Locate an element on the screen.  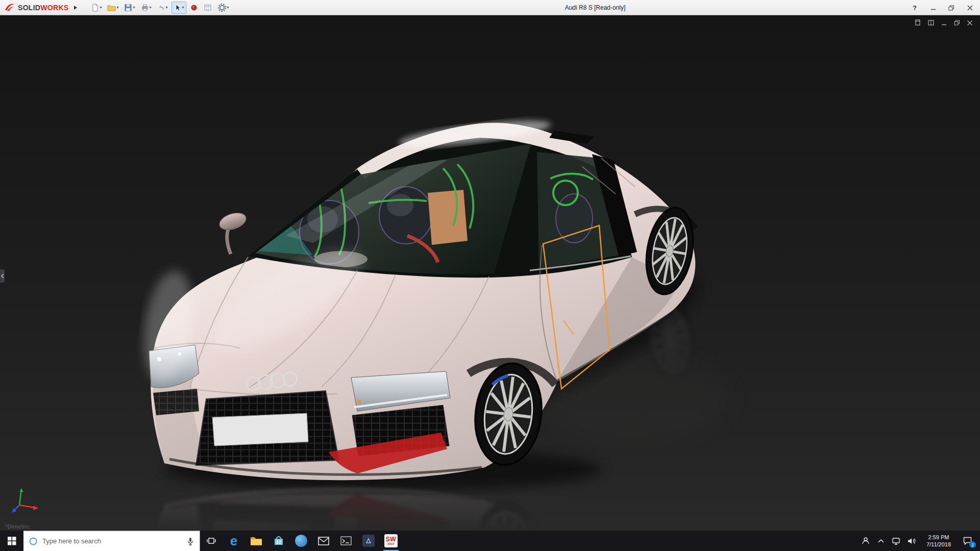
microphone-icon is located at coordinates (190, 541).